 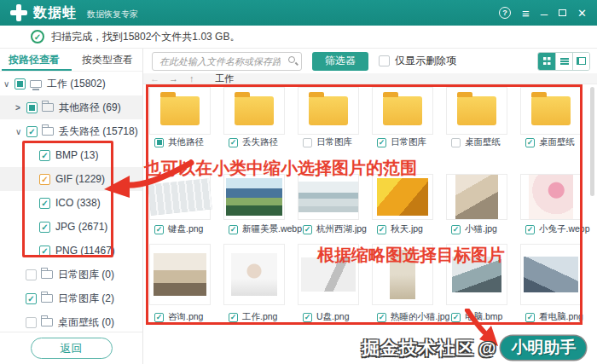 What do you see at coordinates (525, 14) in the screenshot?
I see `menu-icon: ≡` at bounding box center [525, 14].